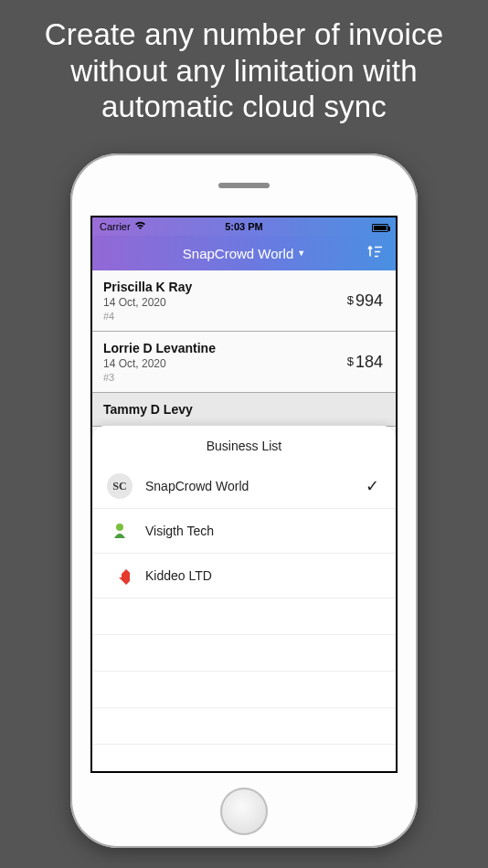 The height and width of the screenshot is (868, 488). Describe the element at coordinates (244, 107) in the screenshot. I see `promo-line-3: automatic cloud sync` at that location.